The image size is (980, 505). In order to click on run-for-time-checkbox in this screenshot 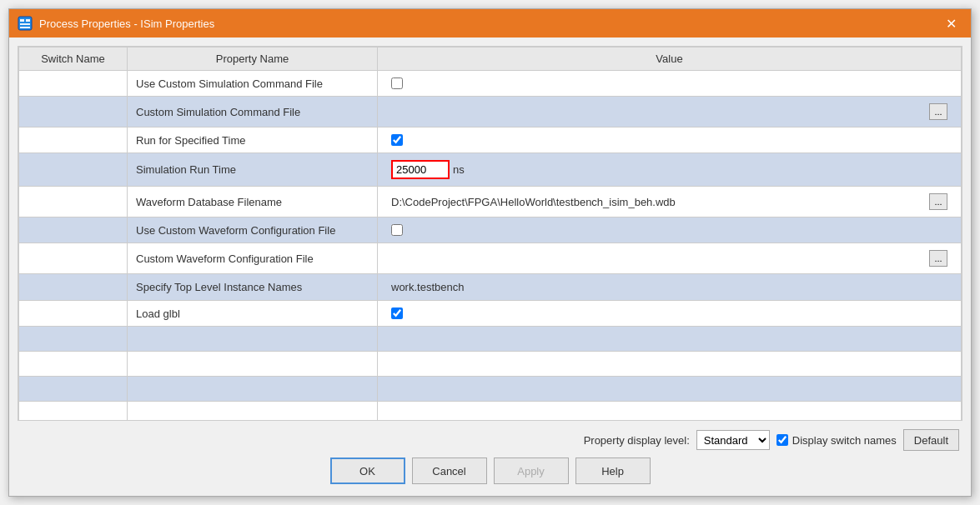, I will do `click(397, 140)`.